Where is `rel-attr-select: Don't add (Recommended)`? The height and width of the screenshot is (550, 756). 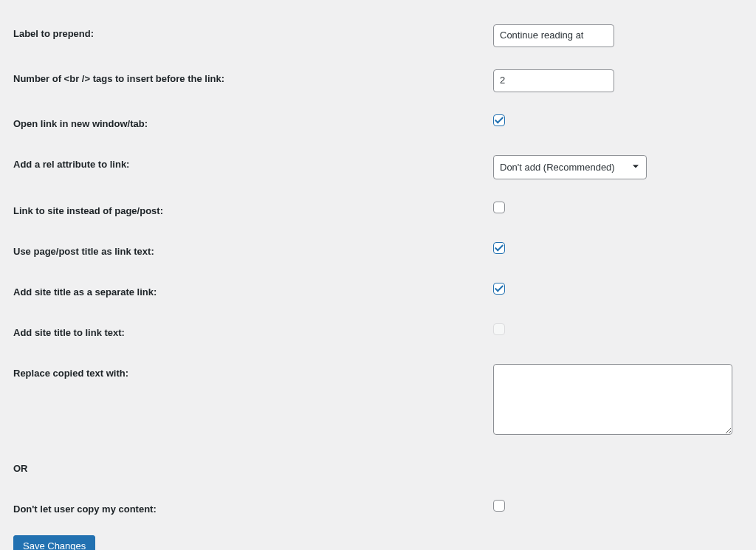 rel-attr-select: Don't add (Recommended) is located at coordinates (570, 167).